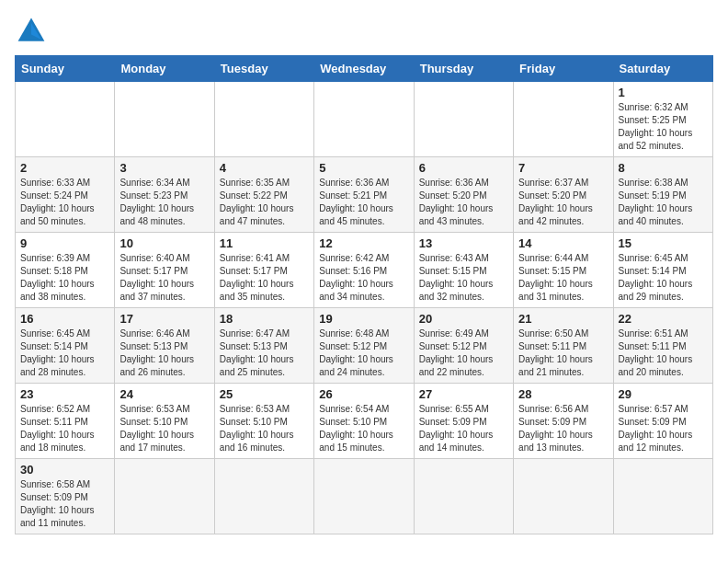 The width and height of the screenshot is (728, 563). Describe the element at coordinates (563, 394) in the screenshot. I see `day-number: 28` at that location.